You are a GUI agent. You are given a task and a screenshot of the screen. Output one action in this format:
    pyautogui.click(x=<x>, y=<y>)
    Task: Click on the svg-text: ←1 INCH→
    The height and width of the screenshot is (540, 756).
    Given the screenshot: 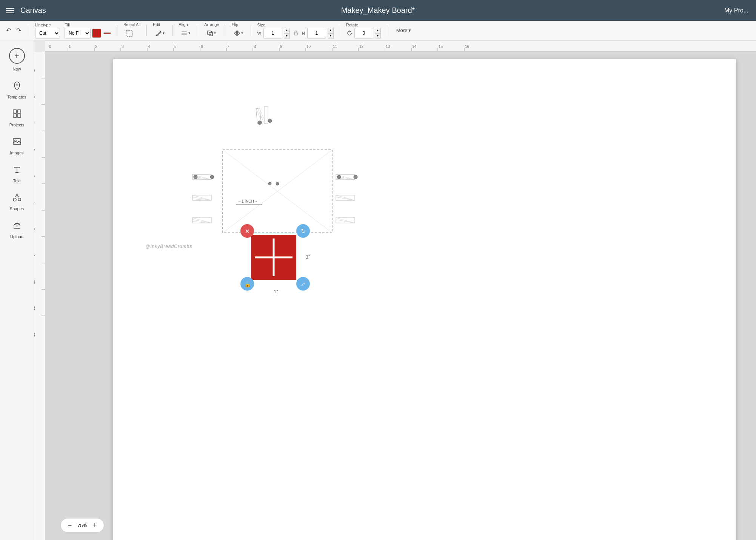 What is the action you would take?
    pyautogui.click(x=248, y=202)
    